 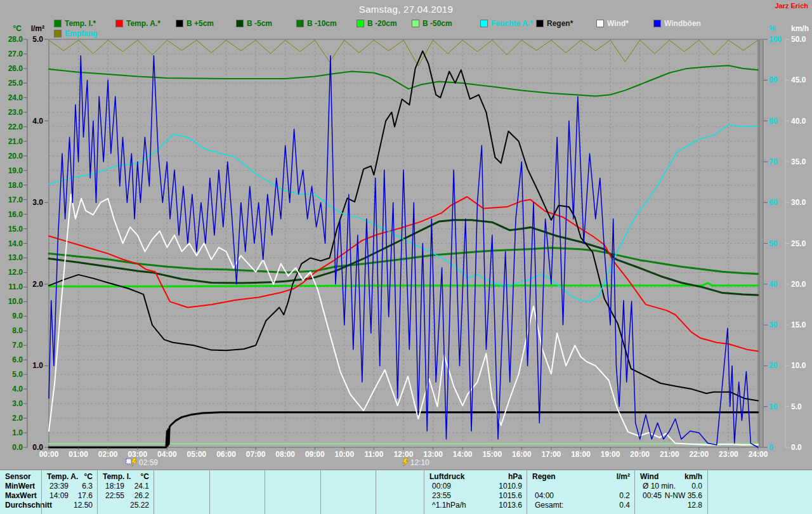 I want to click on table-cell-value-temp_i: 26.2, so click(x=123, y=496).